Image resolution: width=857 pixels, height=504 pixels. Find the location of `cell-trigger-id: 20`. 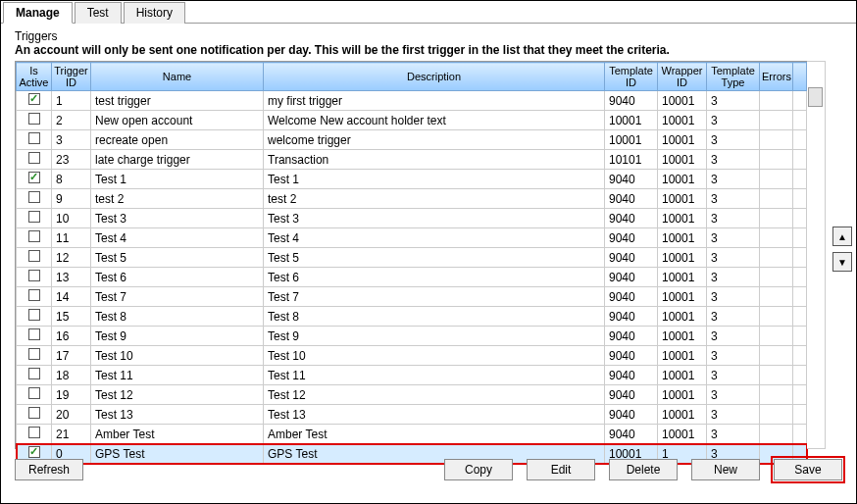

cell-trigger-id: 20 is located at coordinates (72, 415).